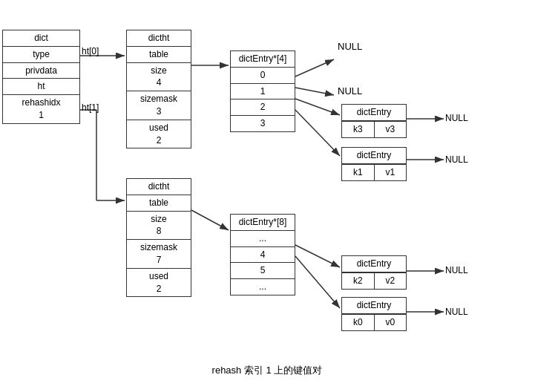  What do you see at coordinates (159, 283) in the screenshot?
I see `dictht1-used: used2` at bounding box center [159, 283].